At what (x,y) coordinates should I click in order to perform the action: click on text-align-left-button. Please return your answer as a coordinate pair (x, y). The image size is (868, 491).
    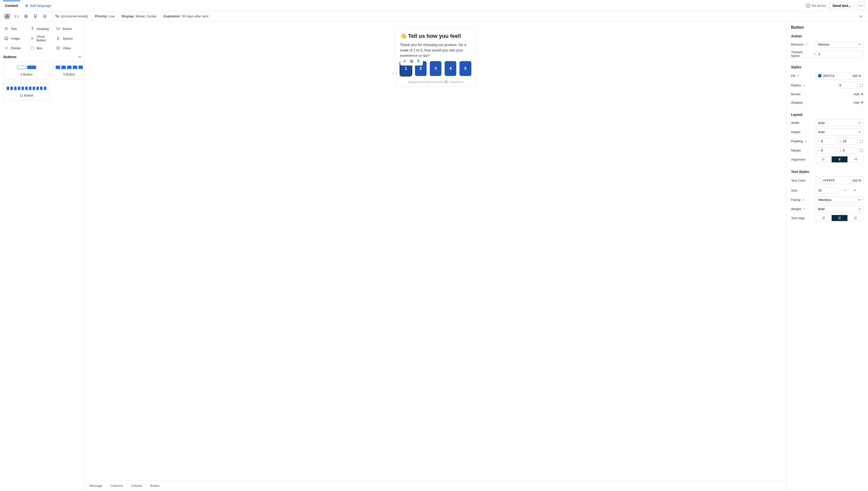
    Looking at the image, I should click on (824, 218).